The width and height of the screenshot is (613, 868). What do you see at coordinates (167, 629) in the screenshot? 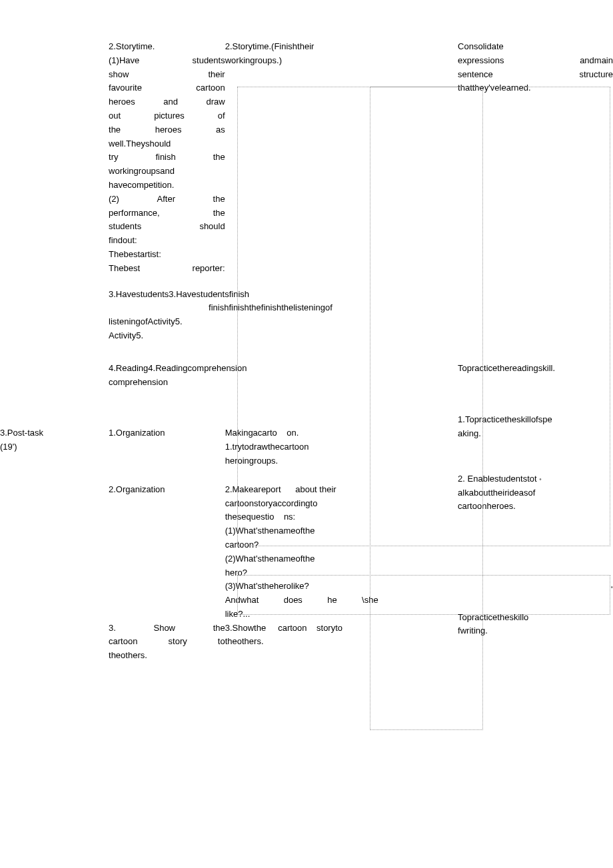
I see `text: 3. Show the` at bounding box center [167, 629].